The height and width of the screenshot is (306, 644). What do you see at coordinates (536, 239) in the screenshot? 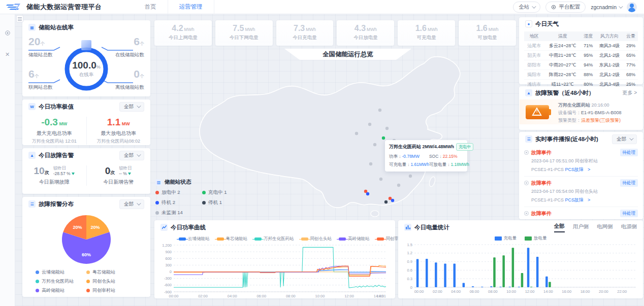
I see `legend-item: 放电量` at bounding box center [536, 239].